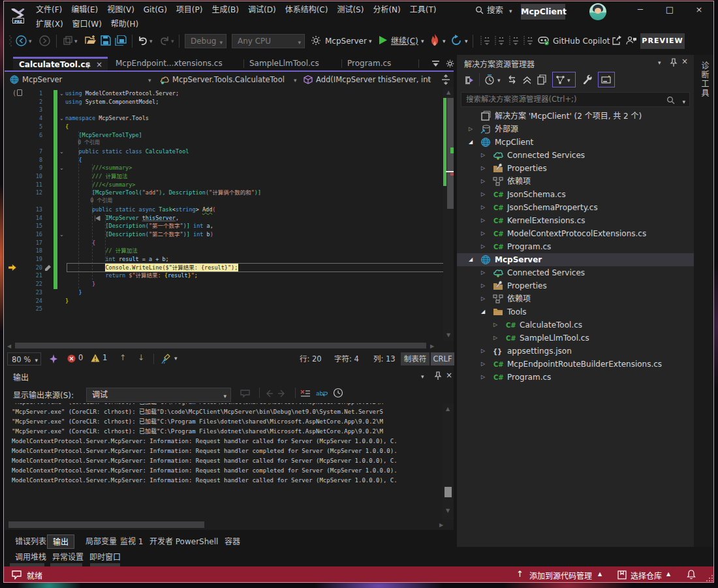 This screenshot has width=718, height=588. I want to click on collapse-all-icon, so click(527, 80).